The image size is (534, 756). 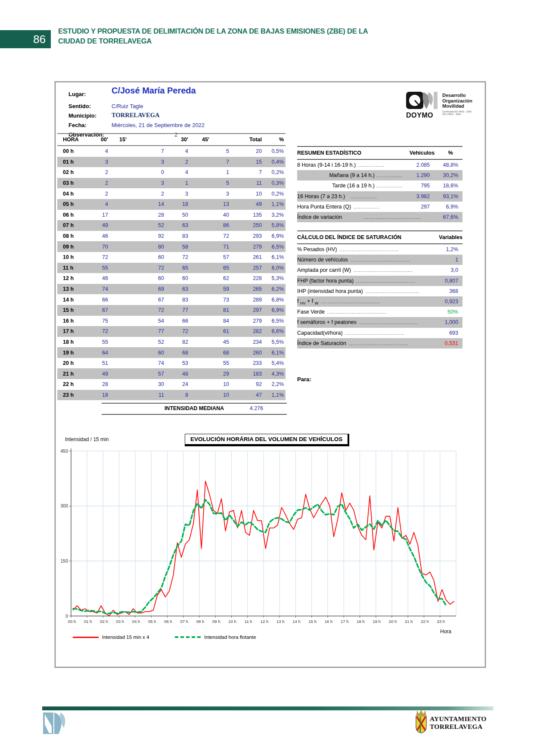 I want to click on col-45: 45', so click(x=212, y=140).